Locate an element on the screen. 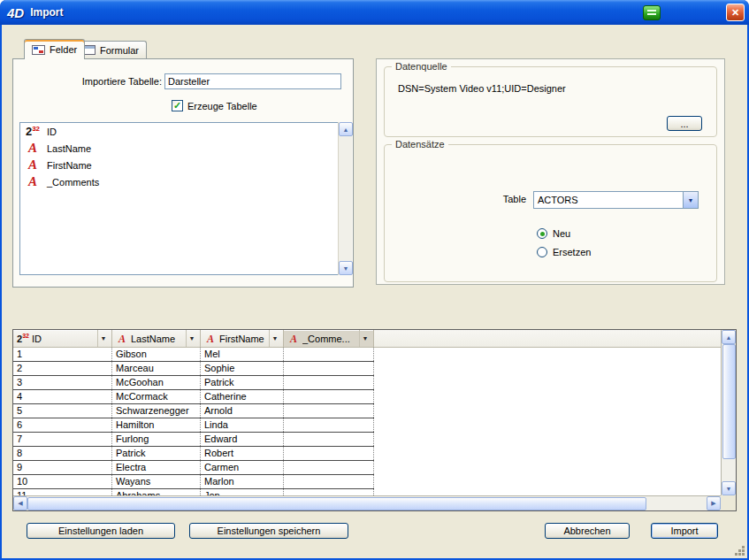 This screenshot has width=749, height=560. grid-row: 1GibsonMel is located at coordinates (194, 355).